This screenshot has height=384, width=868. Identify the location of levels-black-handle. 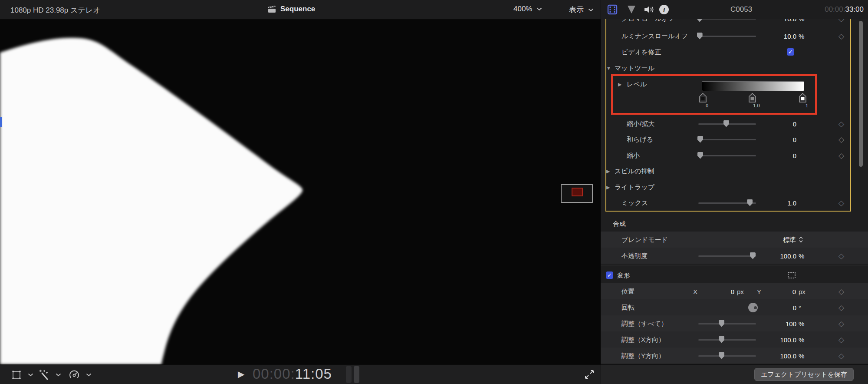
(703, 98).